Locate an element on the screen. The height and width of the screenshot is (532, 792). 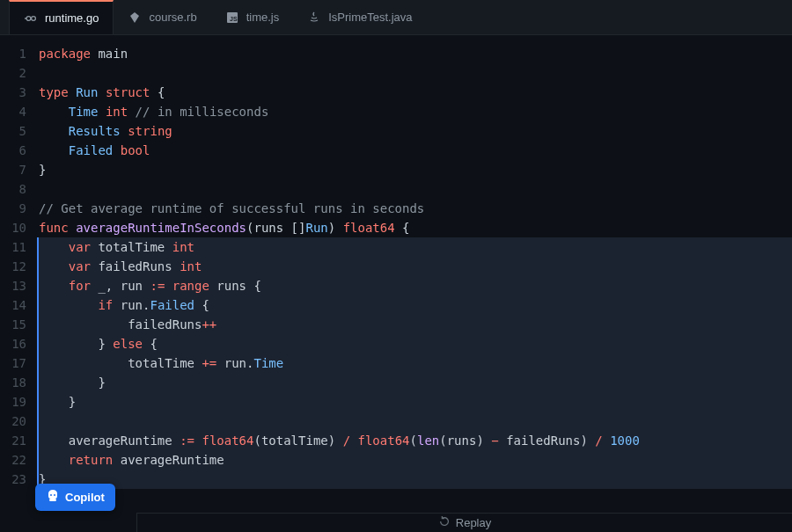
code-line: return averageRuntime is located at coordinates (414, 460).